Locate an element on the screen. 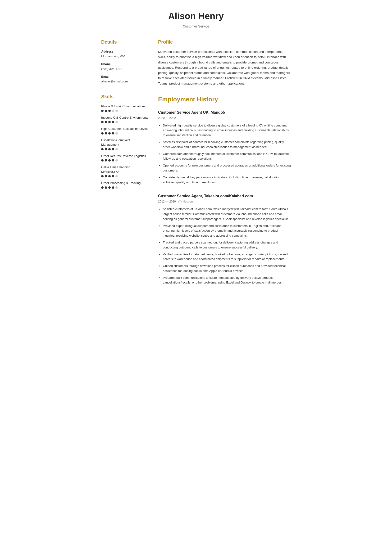 The image size is (392, 554). job-bullet: Acted as first point-of-contact for reso… is located at coordinates (227, 145).